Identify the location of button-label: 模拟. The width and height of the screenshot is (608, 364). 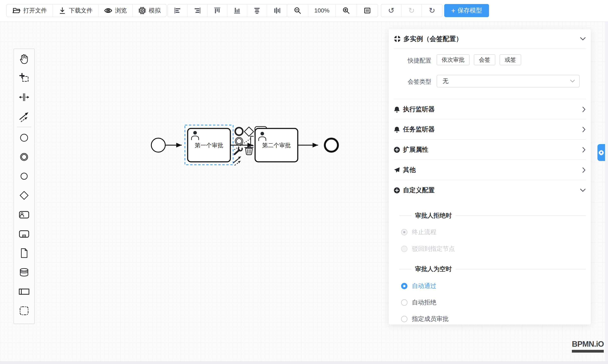
(155, 11).